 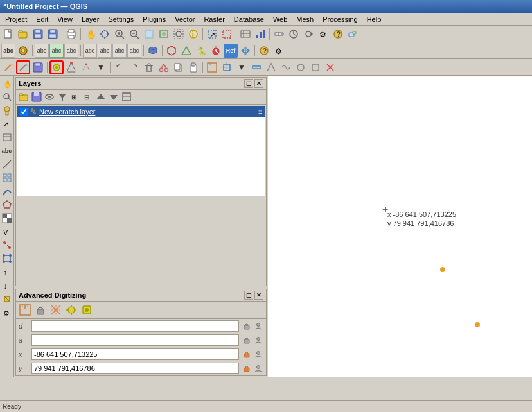 What do you see at coordinates (8, 67) in the screenshot?
I see `current-edits-button` at bounding box center [8, 67].